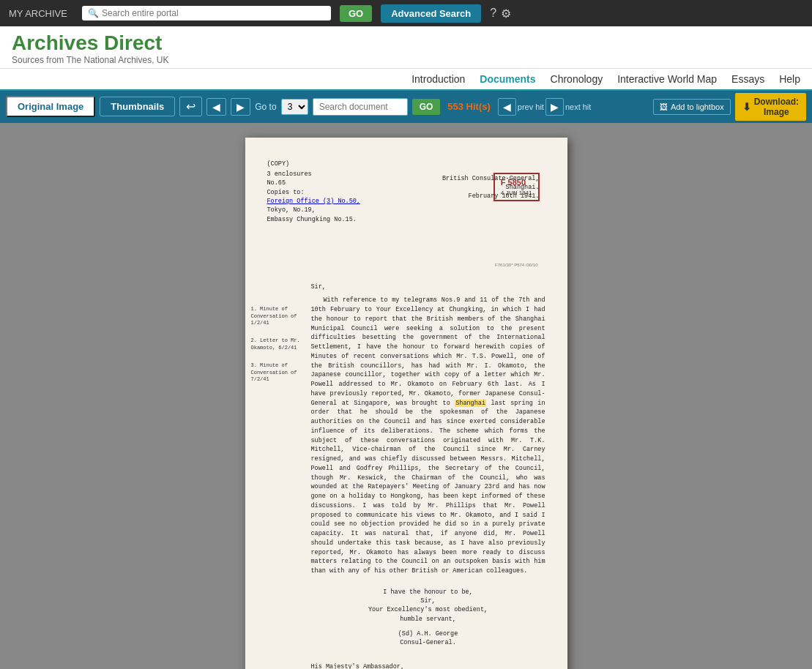  Describe the element at coordinates (406, 164) in the screenshot. I see `doc-copy-line: (COPY)` at that location.